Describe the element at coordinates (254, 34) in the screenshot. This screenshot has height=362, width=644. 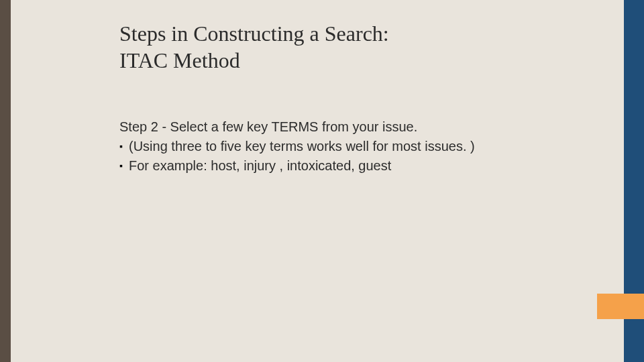
I see `title-line-1: Steps in Constructing a Search:` at that location.